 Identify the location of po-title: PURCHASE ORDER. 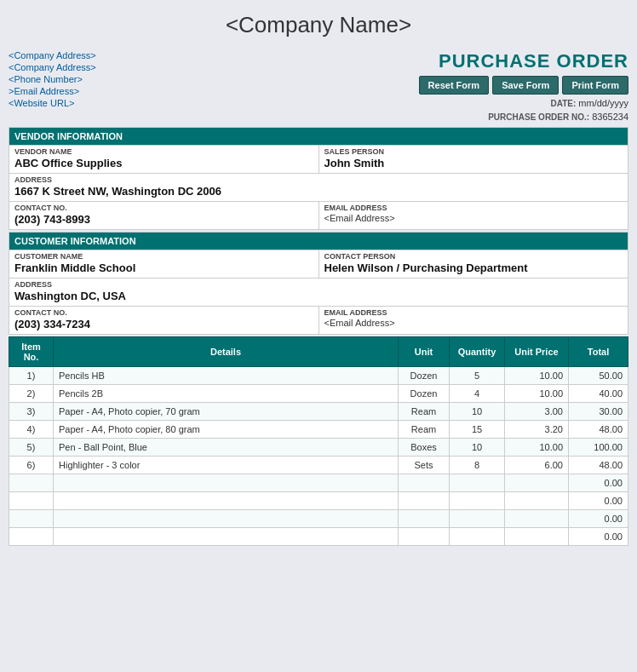
(533, 61).